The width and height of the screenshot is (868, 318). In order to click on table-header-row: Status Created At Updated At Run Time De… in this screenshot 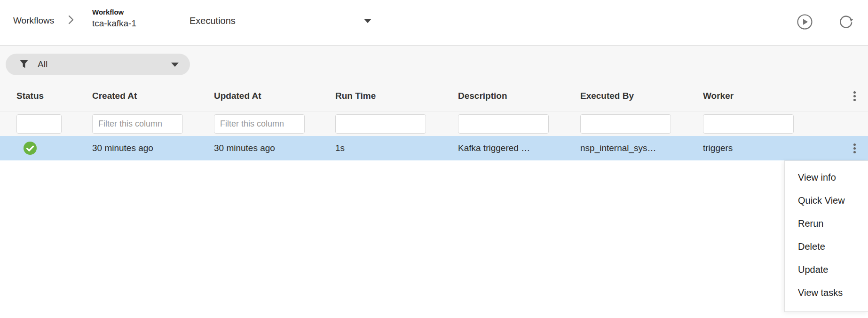, I will do `click(434, 96)`.